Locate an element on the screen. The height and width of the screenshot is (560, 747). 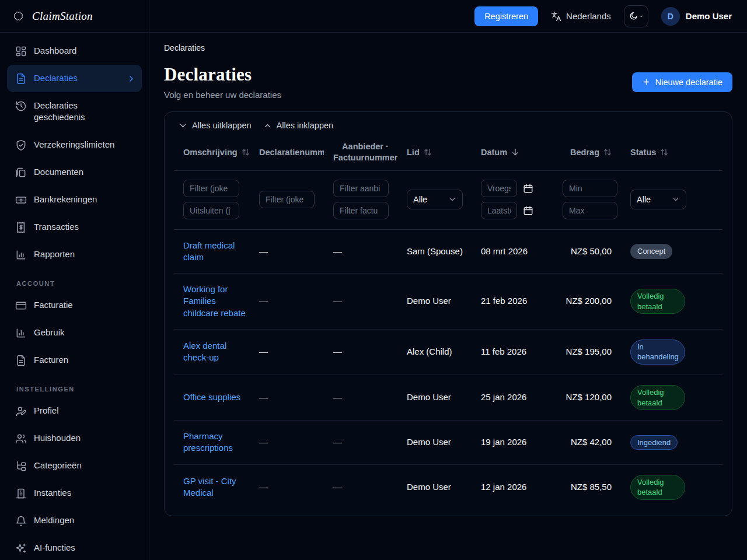
claim-description-link: Working for Families childcare rebate is located at coordinates (216, 301).